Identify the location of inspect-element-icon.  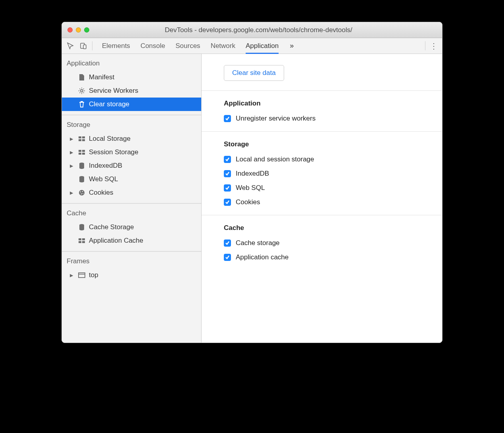
(71, 46).